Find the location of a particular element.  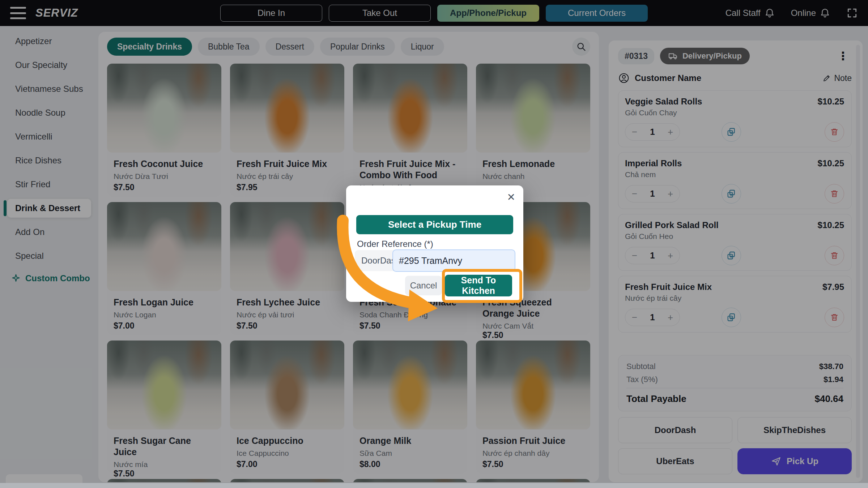

send-to-kitchen-button: Send To Kitchen is located at coordinates (478, 286).